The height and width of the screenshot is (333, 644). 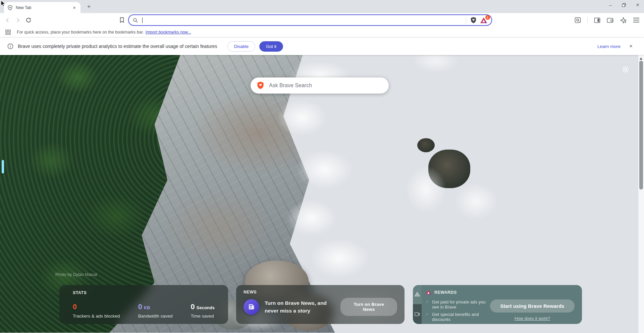 What do you see at coordinates (241, 46) in the screenshot?
I see `disable-button: Disable` at bounding box center [241, 46].